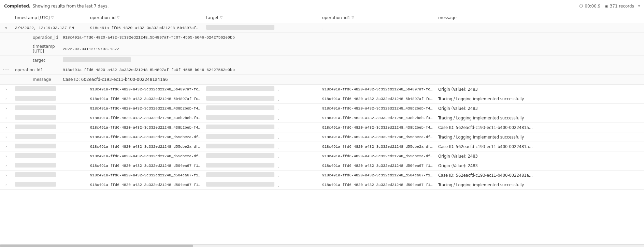 This screenshot has height=247, width=644. I want to click on filter-icon-operation-id1: ▽, so click(353, 18).